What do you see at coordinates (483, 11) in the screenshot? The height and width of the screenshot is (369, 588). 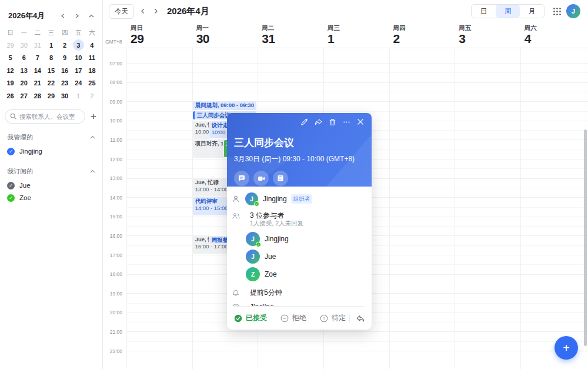 I see `view-tab-日: 日` at bounding box center [483, 11].